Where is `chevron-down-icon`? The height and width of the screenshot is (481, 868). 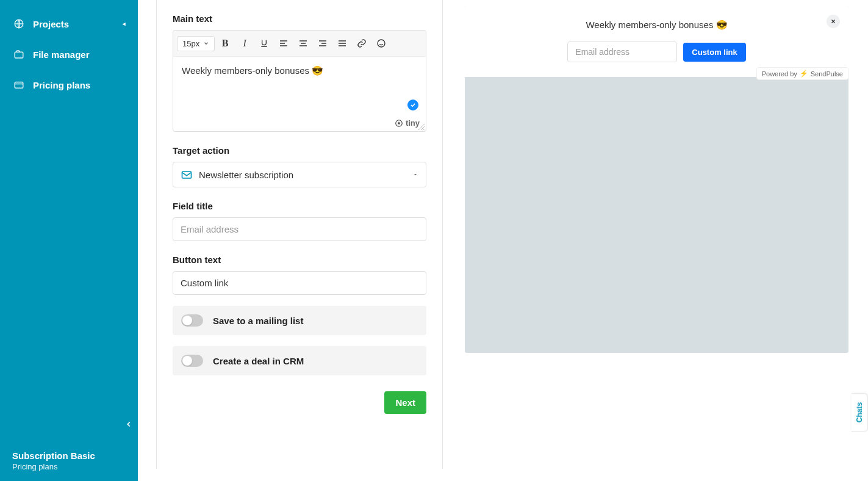
chevron-down-icon is located at coordinates (206, 43).